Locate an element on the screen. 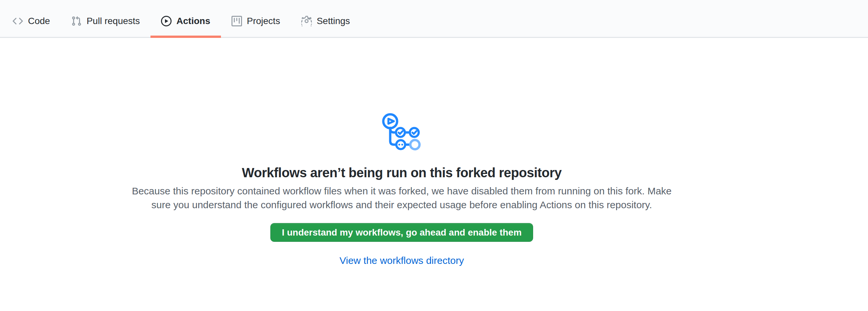 This screenshot has height=311, width=868. play-icon is located at coordinates (166, 21).